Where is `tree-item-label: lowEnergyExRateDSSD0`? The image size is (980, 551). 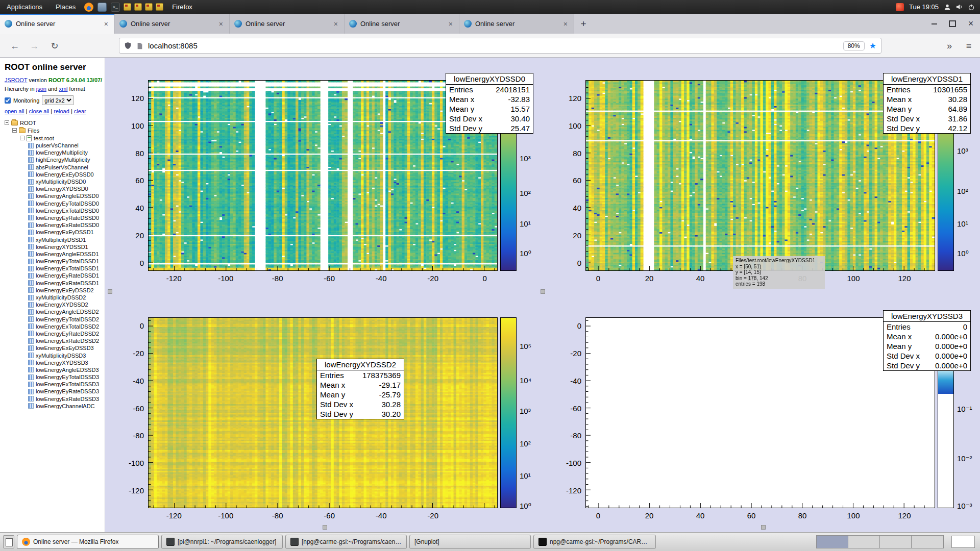 tree-item-label: lowEnergyExRateDSSD0 is located at coordinates (67, 225).